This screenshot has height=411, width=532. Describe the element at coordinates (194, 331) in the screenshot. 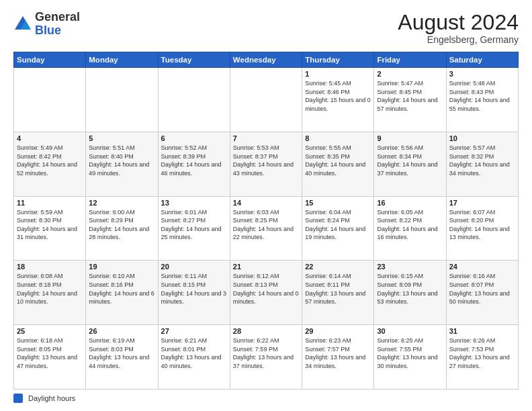

I see `day-number: 27` at that location.